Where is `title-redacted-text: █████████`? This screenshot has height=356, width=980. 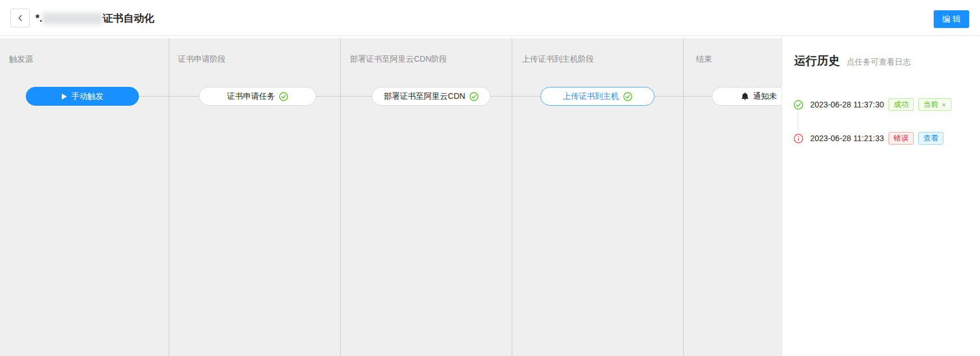
title-redacted-text: █████████ is located at coordinates (73, 18).